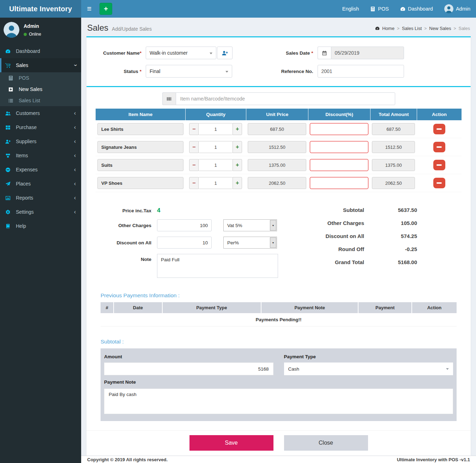 This screenshot has height=463, width=476. I want to click on col-action: Action, so click(439, 114).